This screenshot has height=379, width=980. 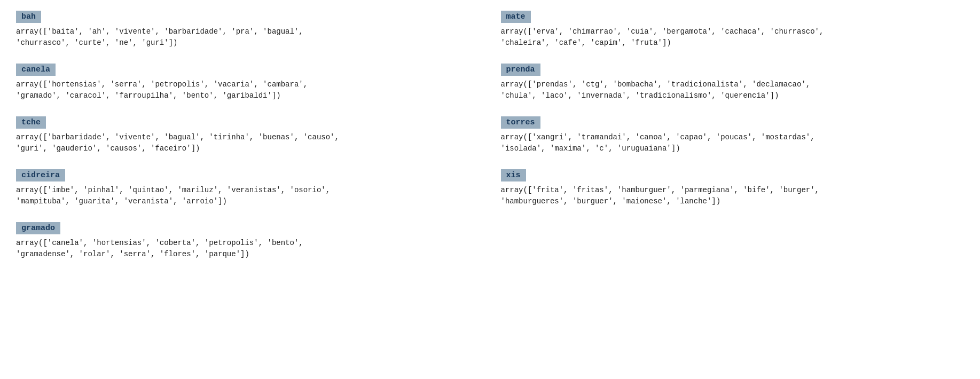 I want to click on card-tche: tchearray(['barbaridade', 'vivente', 'ba…, so click(x=248, y=136).